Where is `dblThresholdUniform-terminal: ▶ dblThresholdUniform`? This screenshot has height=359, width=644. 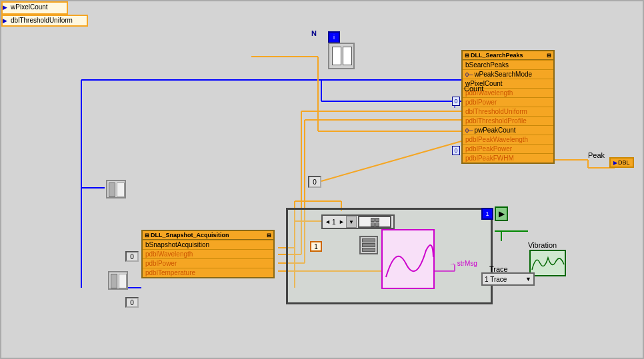 dblThresholdUniform-terminal: ▶ dblThresholdUniform is located at coordinates (45, 21).